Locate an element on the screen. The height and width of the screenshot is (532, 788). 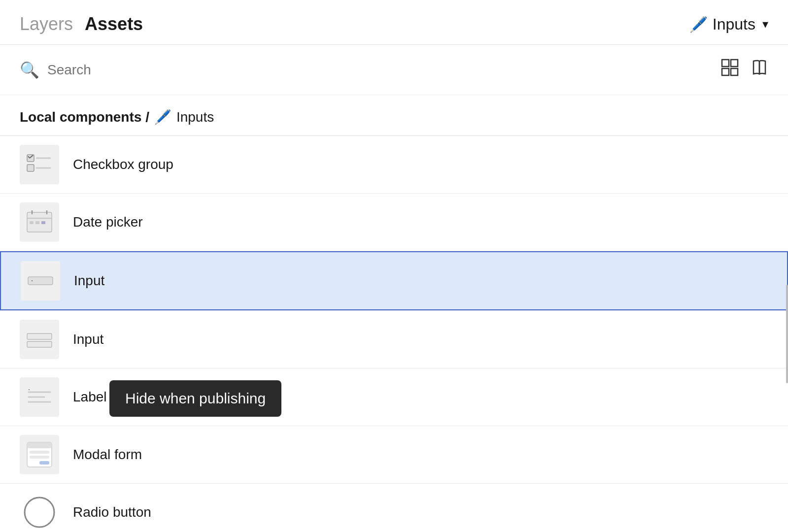
list-item: Modal form is located at coordinates (394, 455).